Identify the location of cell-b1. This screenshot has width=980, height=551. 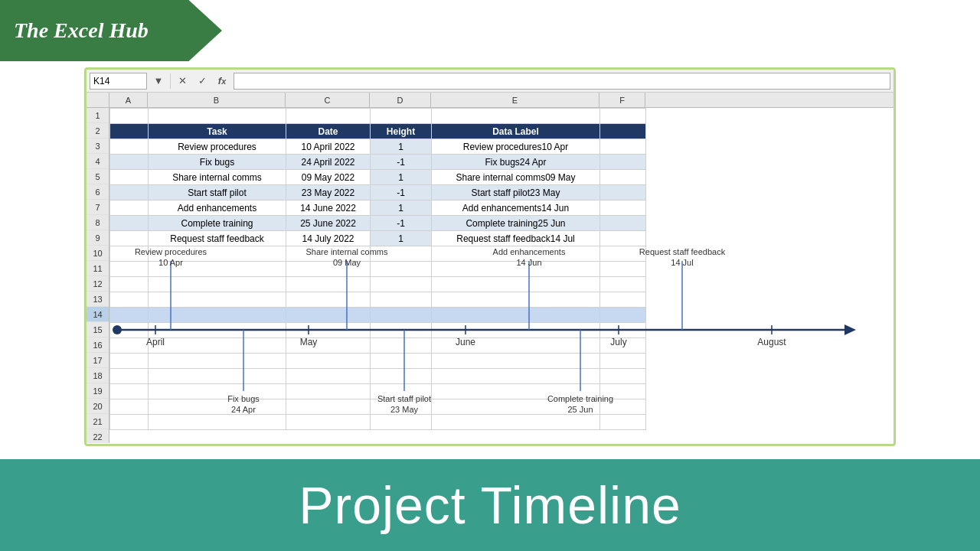
(217, 116).